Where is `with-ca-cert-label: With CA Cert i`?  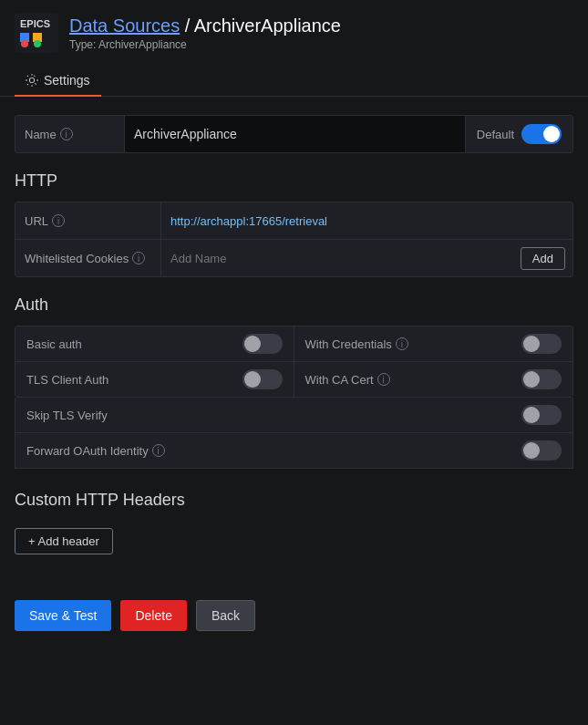
with-ca-cert-label: With CA Cert i is located at coordinates (348, 379).